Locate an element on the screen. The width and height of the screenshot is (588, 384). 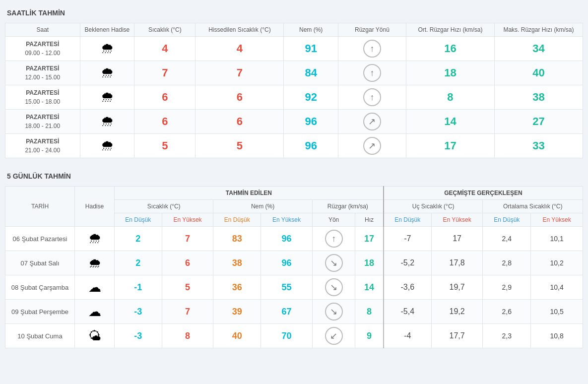
icon-cell: ☁ is located at coordinates (95, 312).